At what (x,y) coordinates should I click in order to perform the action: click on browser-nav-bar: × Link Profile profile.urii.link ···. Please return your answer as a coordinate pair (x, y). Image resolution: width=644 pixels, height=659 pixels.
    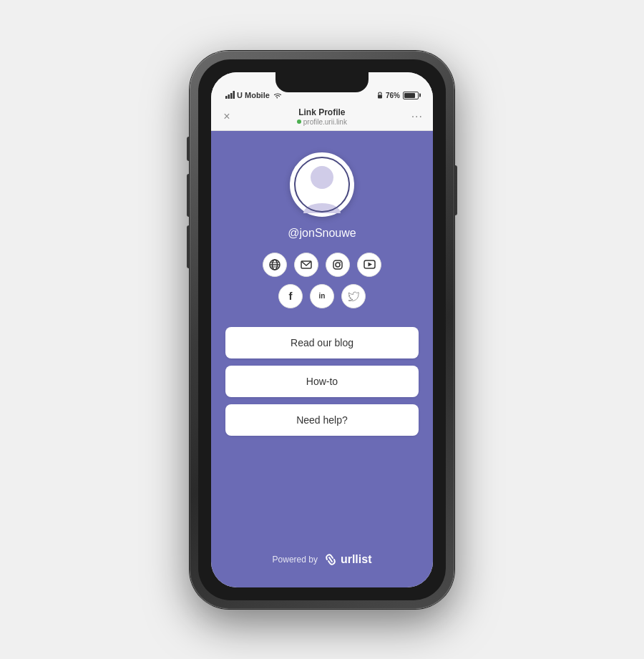
    Looking at the image, I should click on (322, 117).